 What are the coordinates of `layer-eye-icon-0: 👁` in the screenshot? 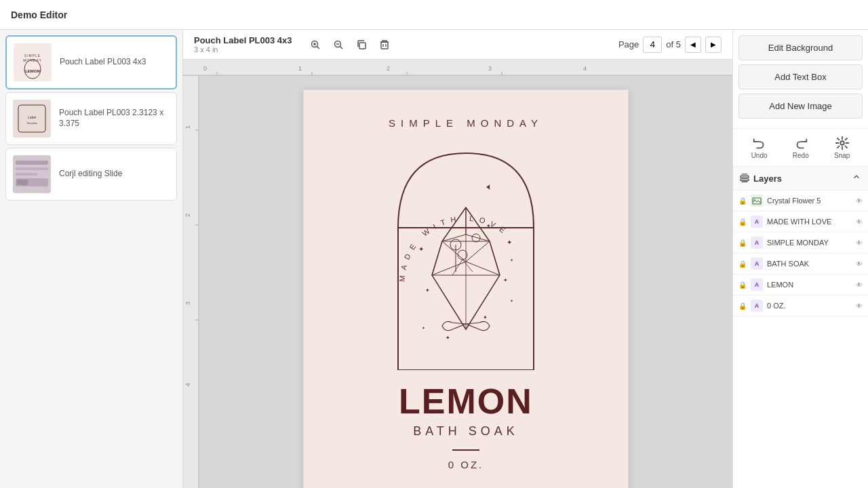 It's located at (859, 201).